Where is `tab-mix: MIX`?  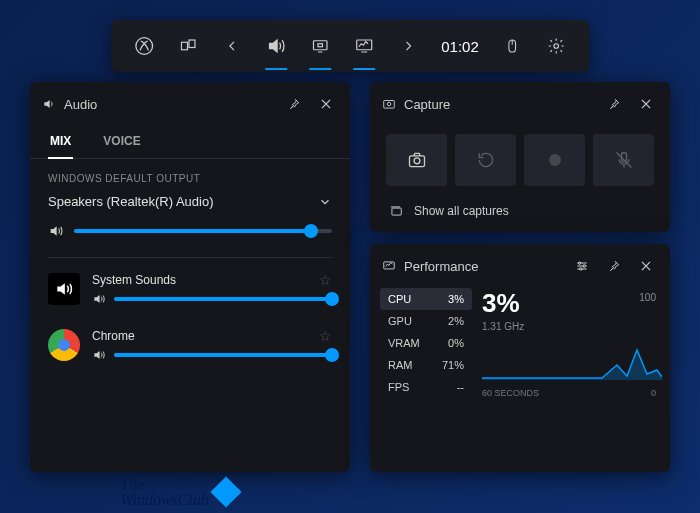 tab-mix: MIX is located at coordinates (60, 142).